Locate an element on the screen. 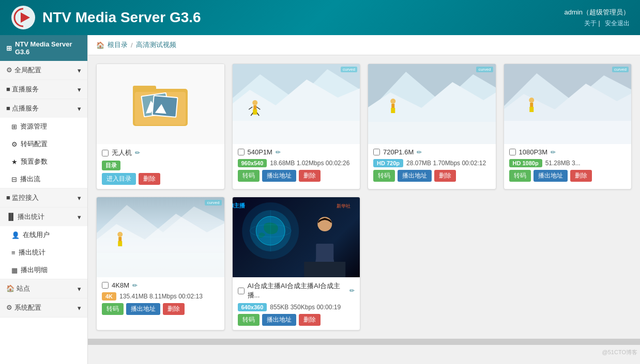  sidebar-section-sysconfig: ⚙ 系统配置 ▾ is located at coordinates (43, 308).